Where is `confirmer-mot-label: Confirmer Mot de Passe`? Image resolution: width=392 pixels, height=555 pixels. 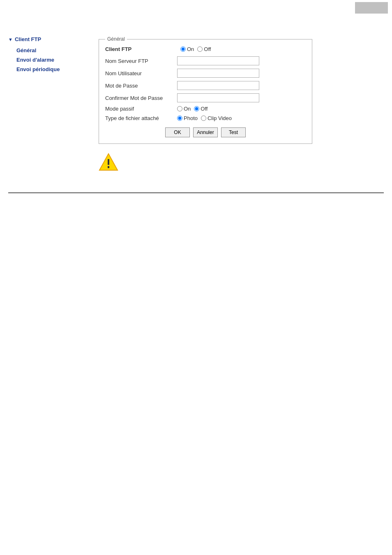 confirmer-mot-label: Confirmer Mot de Passe is located at coordinates (141, 98).